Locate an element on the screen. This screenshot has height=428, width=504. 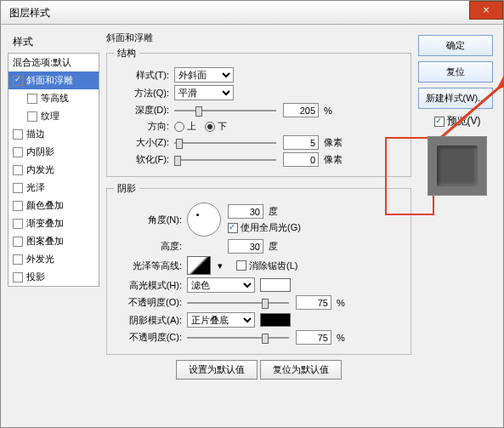
style-label: 纹理 is located at coordinates (50, 116).